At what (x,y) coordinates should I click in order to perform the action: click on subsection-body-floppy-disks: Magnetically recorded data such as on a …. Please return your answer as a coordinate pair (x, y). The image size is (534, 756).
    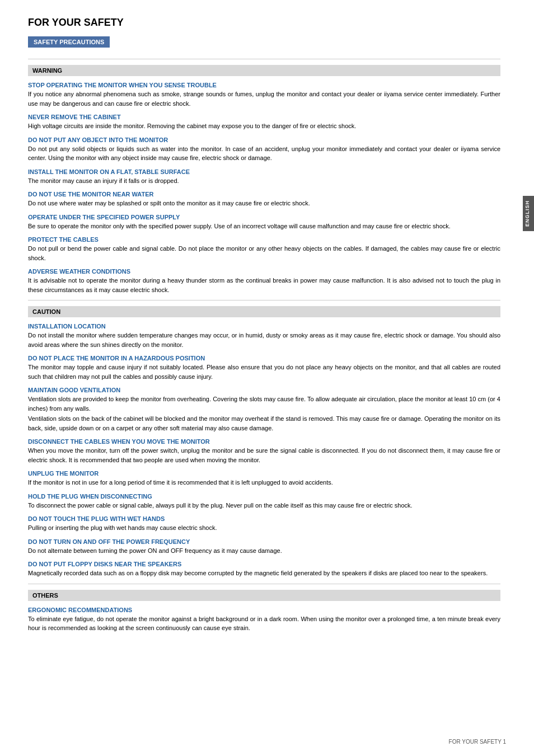
    Looking at the image, I should click on (264, 573).